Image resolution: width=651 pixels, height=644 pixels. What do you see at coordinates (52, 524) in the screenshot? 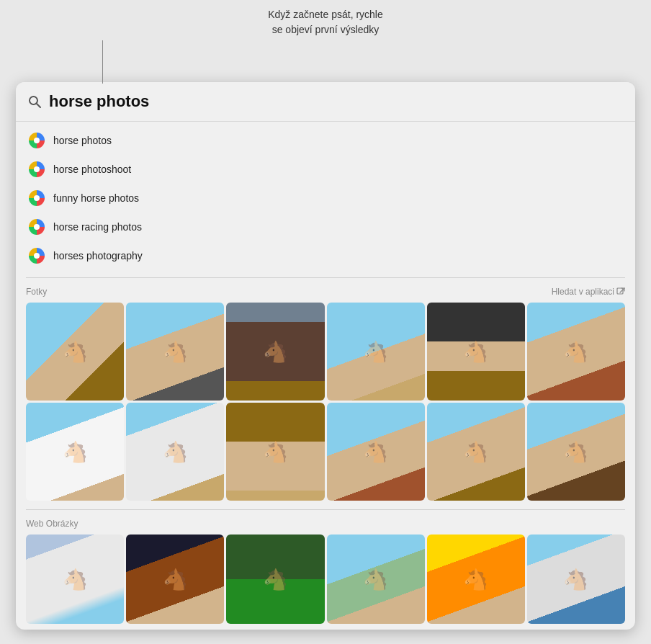
I see `web-section-label: Web Obrázky` at bounding box center [52, 524].